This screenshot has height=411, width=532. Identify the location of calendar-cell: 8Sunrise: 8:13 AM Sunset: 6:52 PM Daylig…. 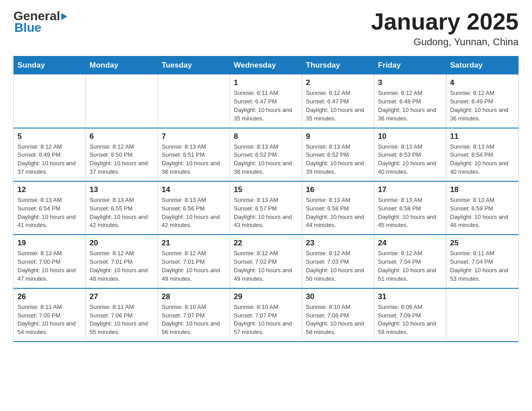
(266, 155).